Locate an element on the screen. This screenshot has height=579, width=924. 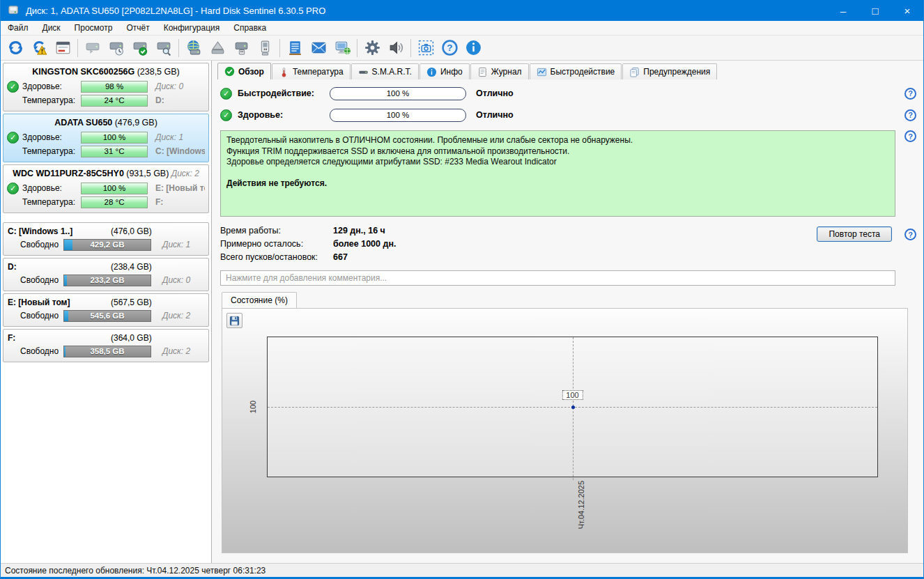
tab-smart: S.M.A.R.T. is located at coordinates (385, 71).